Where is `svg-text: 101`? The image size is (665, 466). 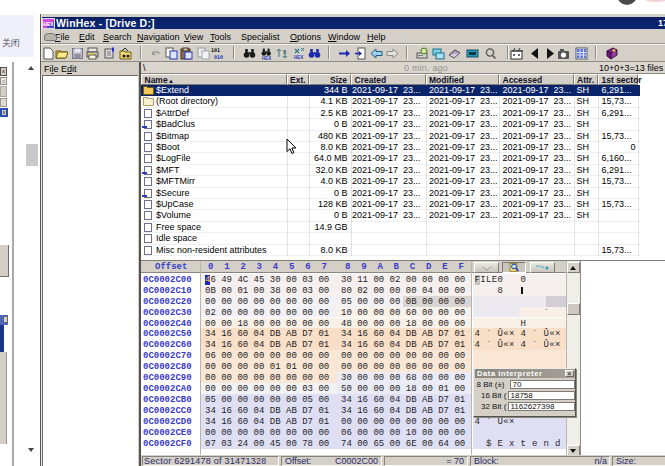 svg-text: 101 is located at coordinates (216, 50).